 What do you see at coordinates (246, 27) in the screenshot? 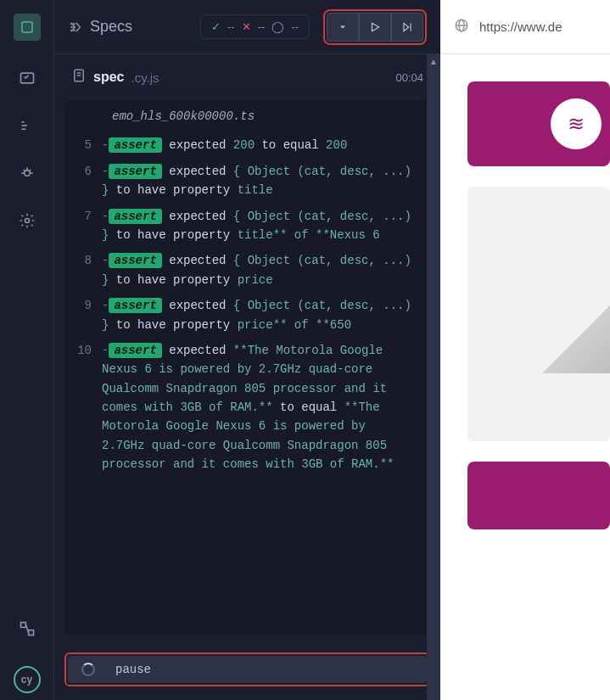
I see `x-icon: ✕` at bounding box center [246, 27].